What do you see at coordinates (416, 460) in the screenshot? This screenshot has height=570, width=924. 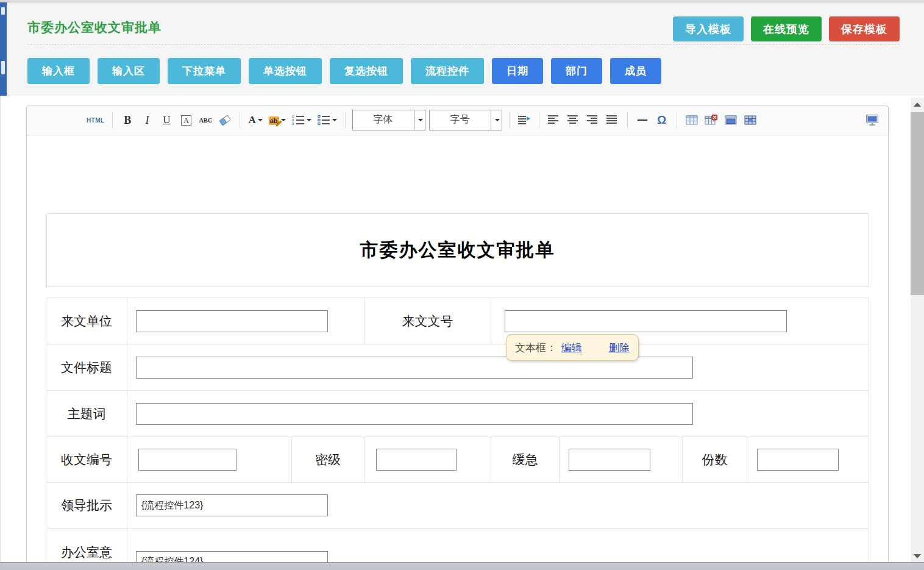 I see `miji-input` at bounding box center [416, 460].